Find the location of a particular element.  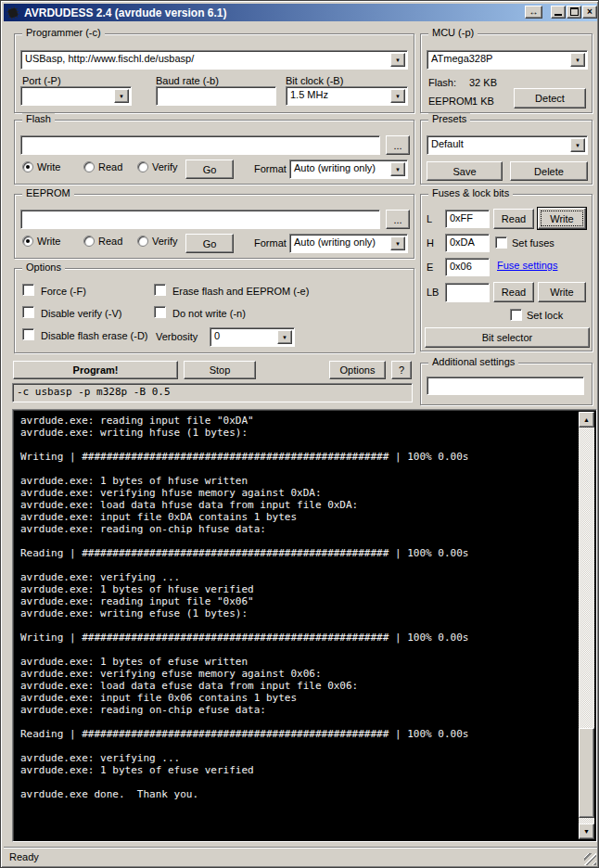

close-button: × is located at coordinates (590, 12).